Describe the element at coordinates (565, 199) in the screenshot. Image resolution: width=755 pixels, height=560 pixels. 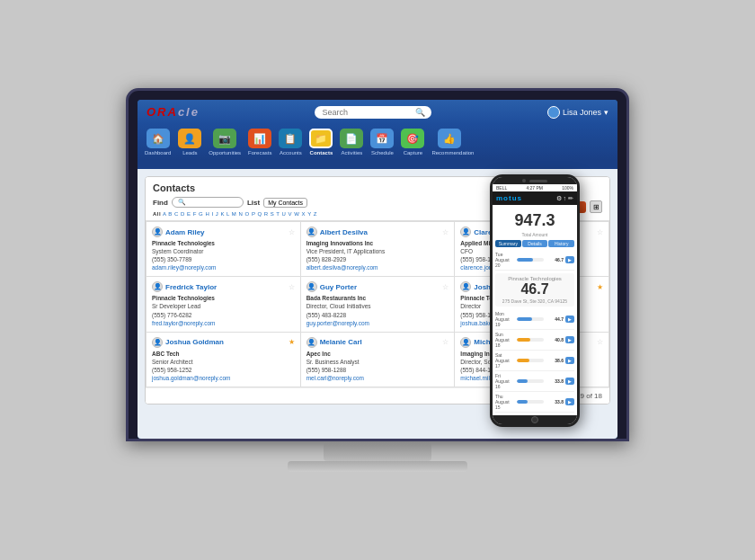
I see `share-icon: ↑` at that location.